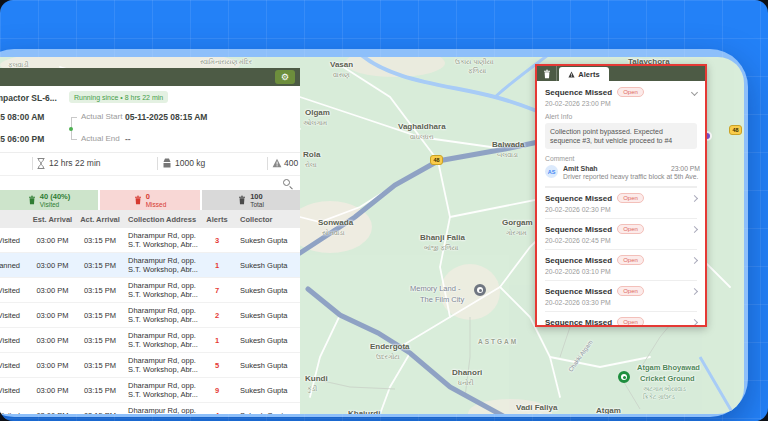 The width and height of the screenshot is (768, 421). Describe the element at coordinates (508, 155) in the screenshot. I see `map-label-gu: બલવાડા` at that location.